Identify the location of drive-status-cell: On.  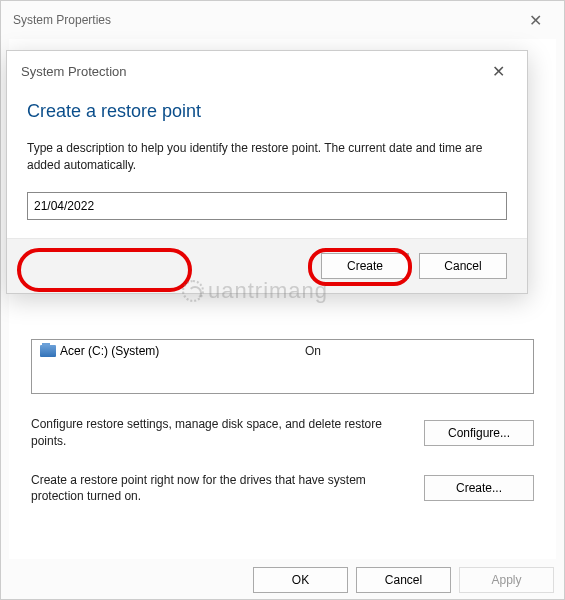
(313, 351).